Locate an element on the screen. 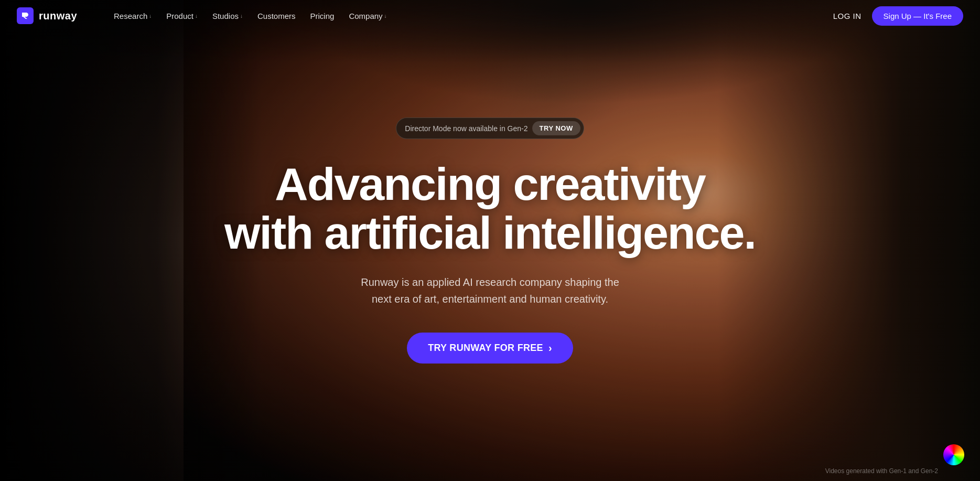 The image size is (980, 481). color-wheel-icon is located at coordinates (954, 455).